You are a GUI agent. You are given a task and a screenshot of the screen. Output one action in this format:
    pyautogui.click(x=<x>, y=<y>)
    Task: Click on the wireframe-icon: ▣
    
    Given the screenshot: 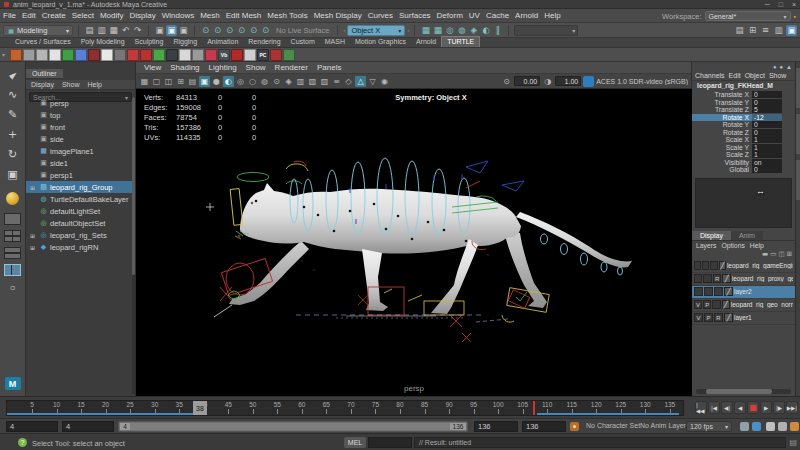 What is the action you would take?
    pyautogui.click(x=204, y=82)
    